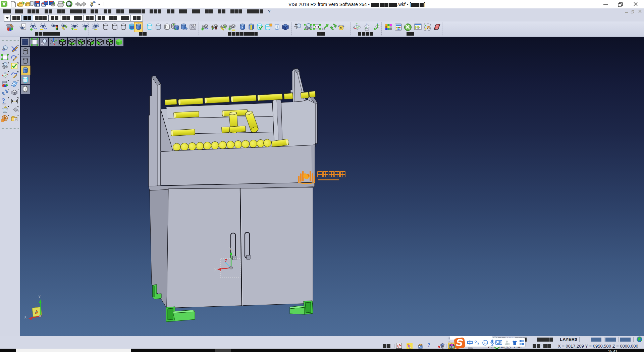 This screenshot has width=644, height=352. What do you see at coordinates (317, 27) in the screenshot?
I see `svg-text: 1:1` at bounding box center [317, 27].